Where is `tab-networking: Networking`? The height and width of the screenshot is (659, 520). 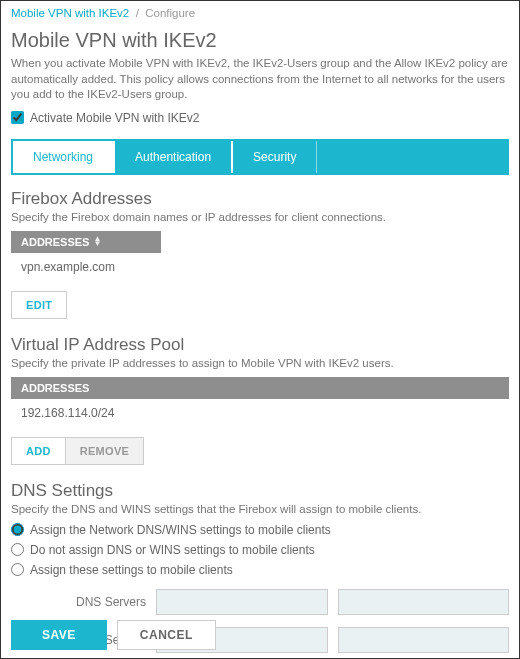
tab-networking: Networking is located at coordinates (64, 157).